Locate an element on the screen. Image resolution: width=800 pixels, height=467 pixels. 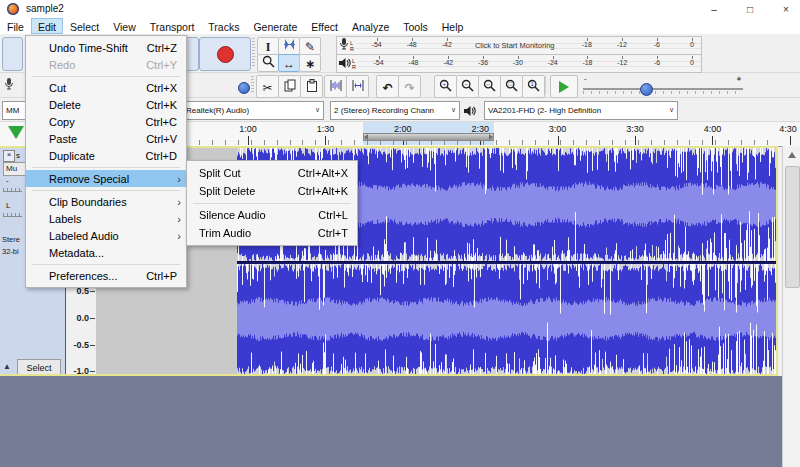
menubar-item-file: File is located at coordinates (16, 26).